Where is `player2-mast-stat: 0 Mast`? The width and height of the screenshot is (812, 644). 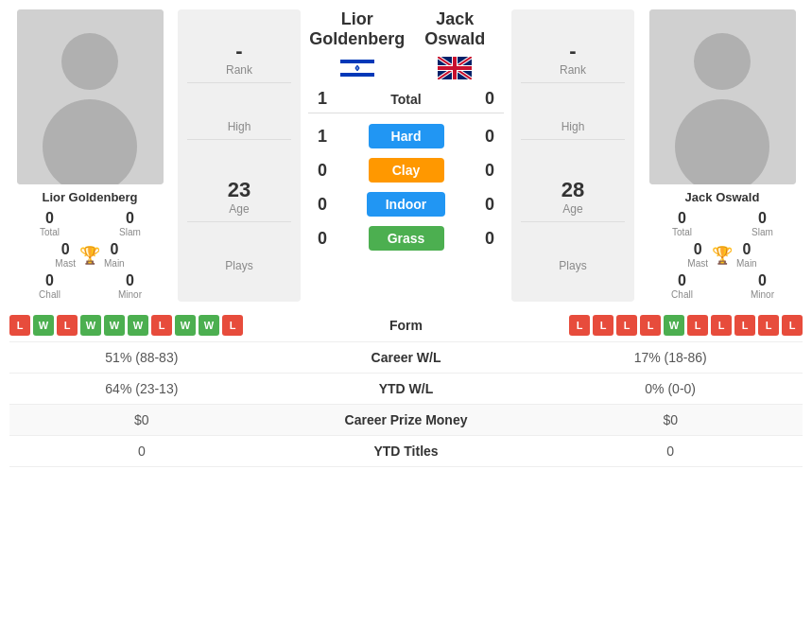
player2-mast-stat: 0 Mast is located at coordinates (698, 255).